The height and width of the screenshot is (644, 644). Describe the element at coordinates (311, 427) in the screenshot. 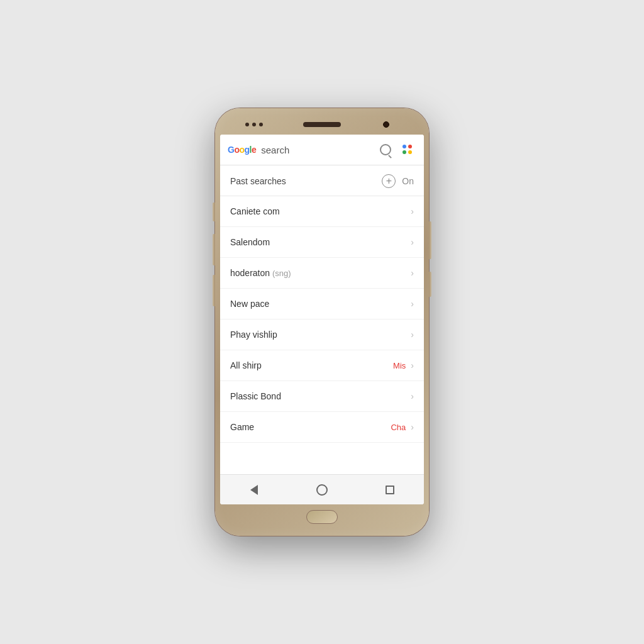

I see `search-item-text: Game` at that location.